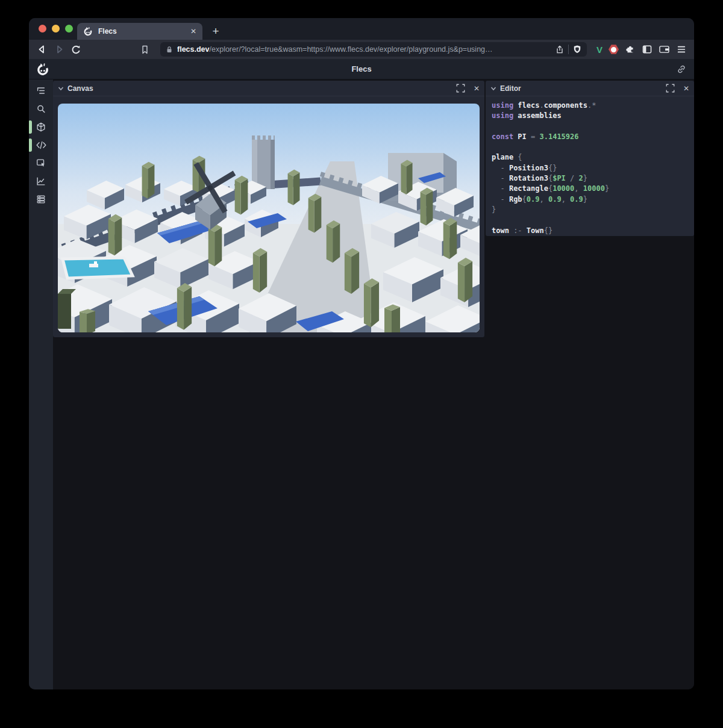 Image resolution: width=723 pixels, height=728 pixels. I want to click on sidebar-item-inspector, so click(41, 163).